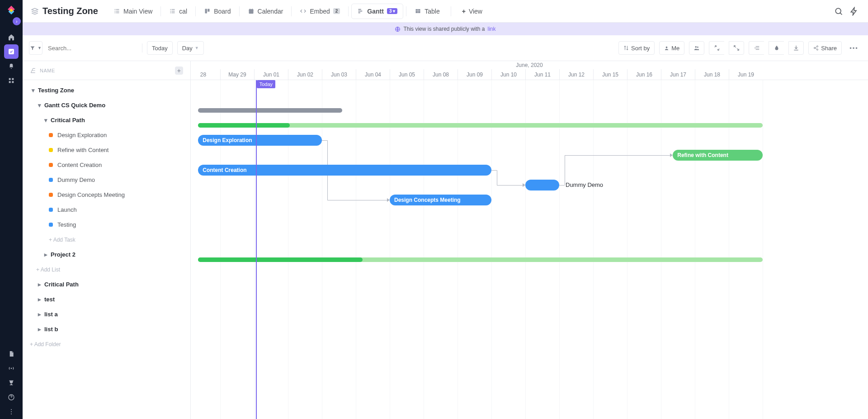  I want to click on row-label: Testing, so click(67, 224).